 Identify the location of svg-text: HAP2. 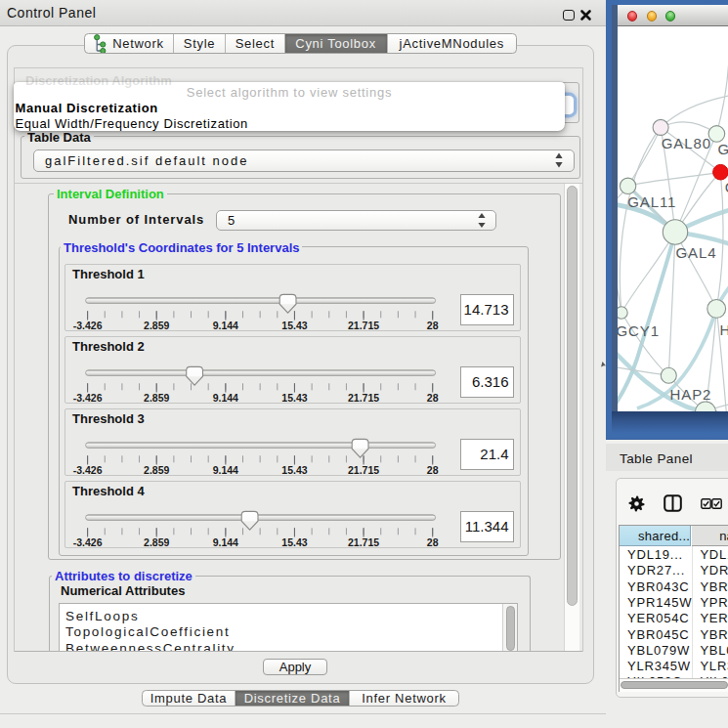
(690, 395).